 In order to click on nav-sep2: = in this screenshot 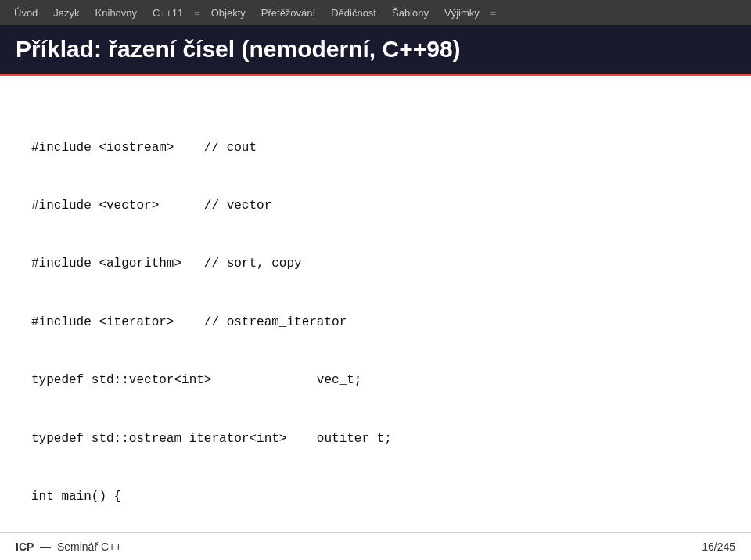, I will do `click(494, 13)`.